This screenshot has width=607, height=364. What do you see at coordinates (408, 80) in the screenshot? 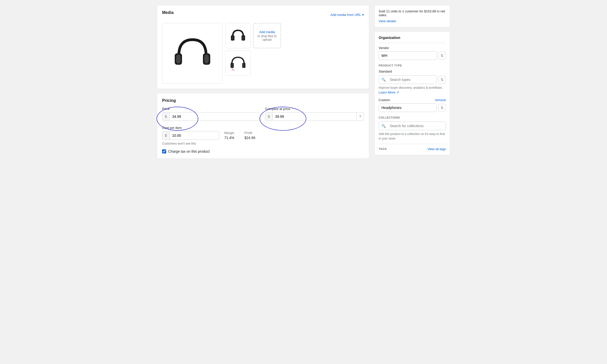
I see `search-types-input-wrapper: 🔍` at bounding box center [408, 80].